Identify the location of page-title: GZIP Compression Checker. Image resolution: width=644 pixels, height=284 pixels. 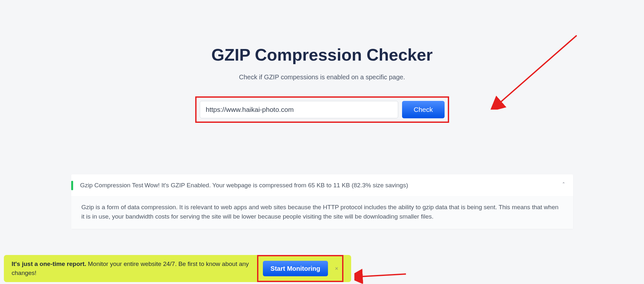
(322, 55).